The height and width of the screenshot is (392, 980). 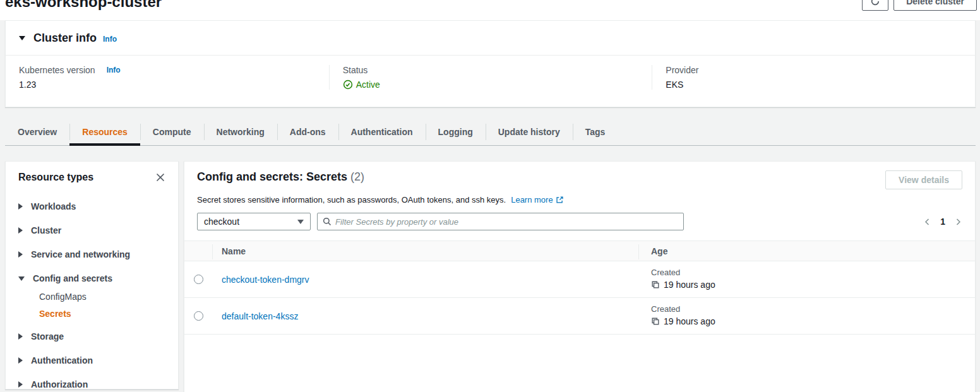 What do you see at coordinates (875, 5) in the screenshot?
I see `refresh-button` at bounding box center [875, 5].